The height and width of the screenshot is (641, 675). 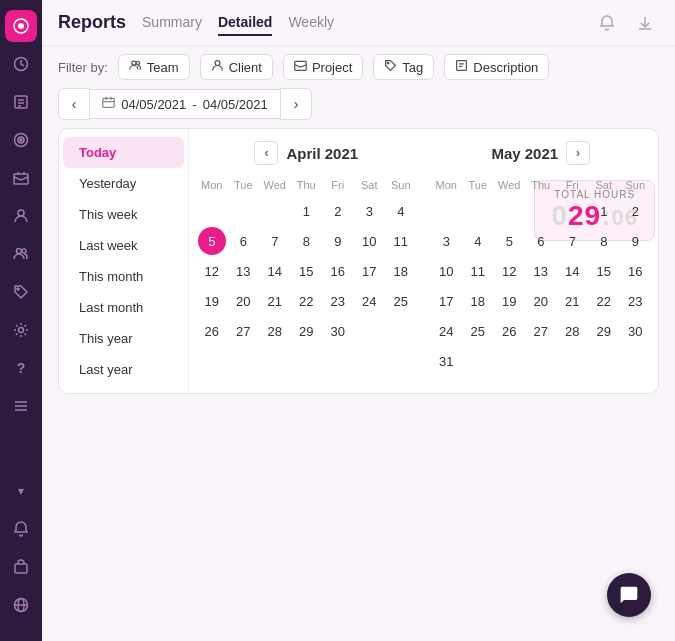 I want to click on april-day-17: 17, so click(x=369, y=271).